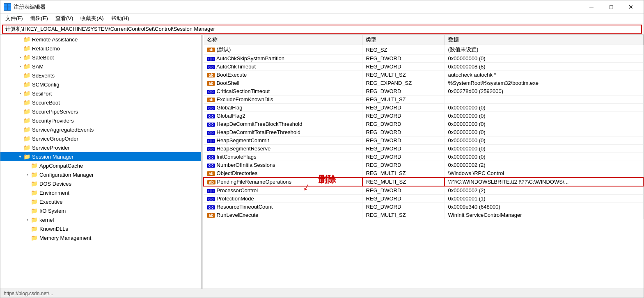 This screenshot has width=644, height=298. Describe the element at coordinates (424, 124) in the screenshot. I see `table-row: 0|0 HeapDeCommitFreeBlockThresholdREG_DW…` at that location.